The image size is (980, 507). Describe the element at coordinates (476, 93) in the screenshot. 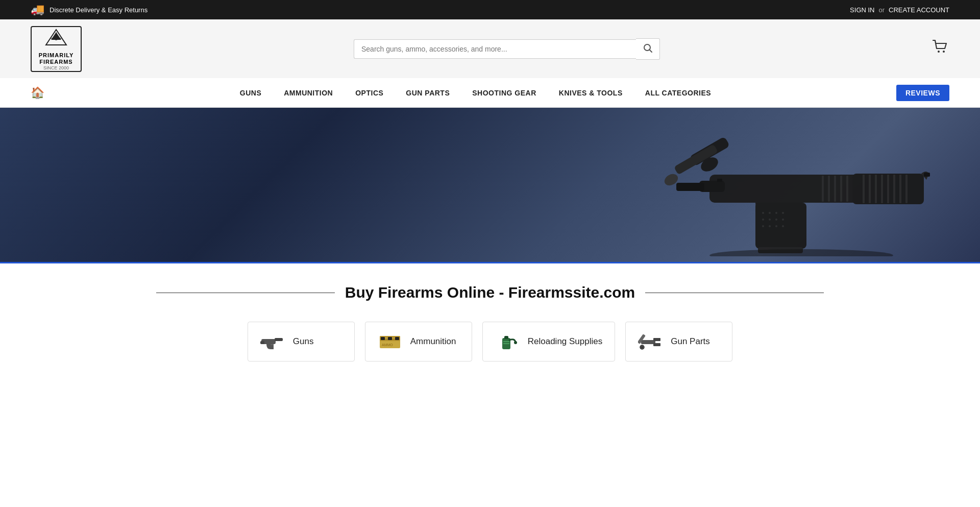

I see `nav-links: GUNS AMMUNITION OPTICS GUN PARTS SHOOTIN…` at that location.